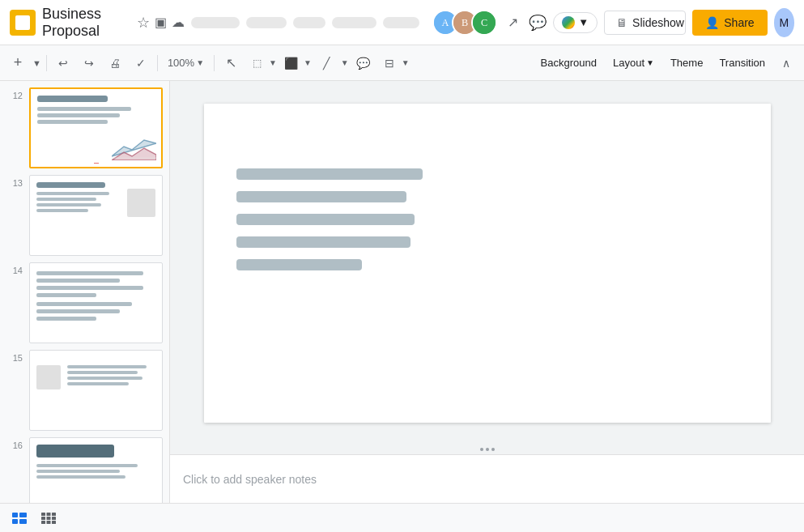 Image resolution: width=804 pixels, height=532 pixels. Describe the element at coordinates (730, 23) in the screenshot. I see `share-button: 👤 Share` at that location.